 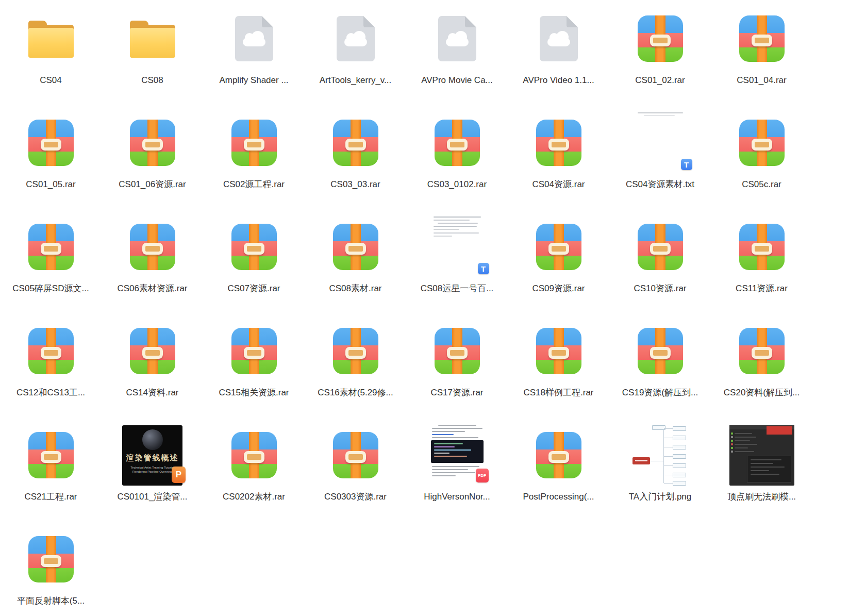 What do you see at coordinates (762, 60) in the screenshot?
I see `file-item: CS01_04.rar` at bounding box center [762, 60].